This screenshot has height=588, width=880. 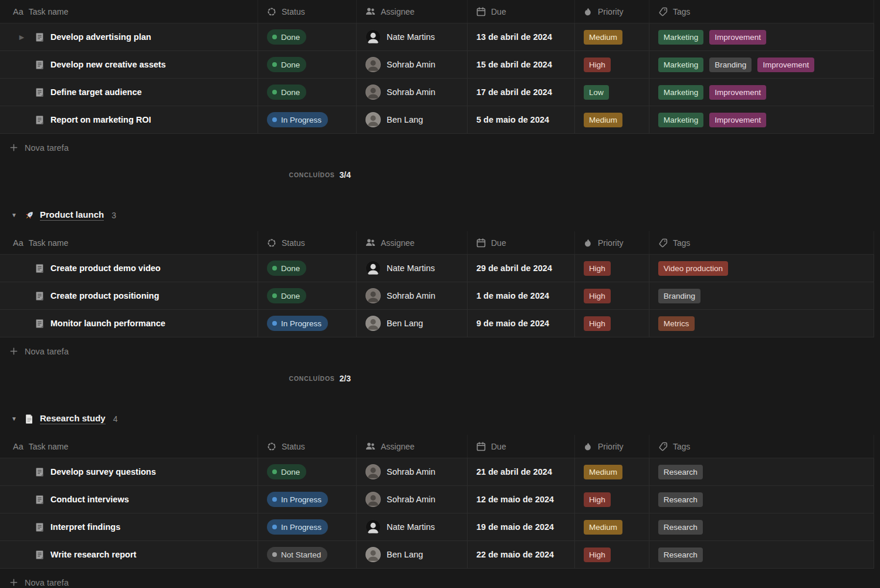 I want to click on task-name-cell: Monitor launch performance, so click(x=129, y=323).